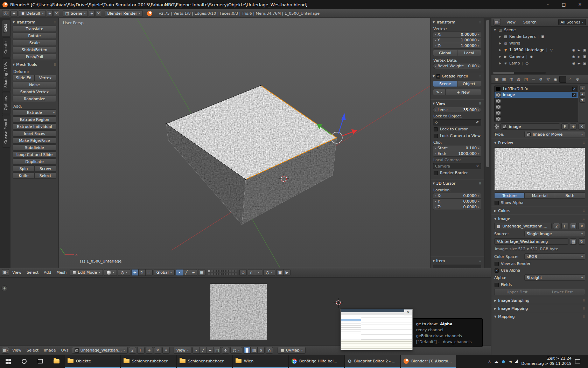 This screenshot has width=588, height=368. I want to click on outliner-row-renderlayers: ▶ ▤ RenderLayers |▣, so click(540, 36).